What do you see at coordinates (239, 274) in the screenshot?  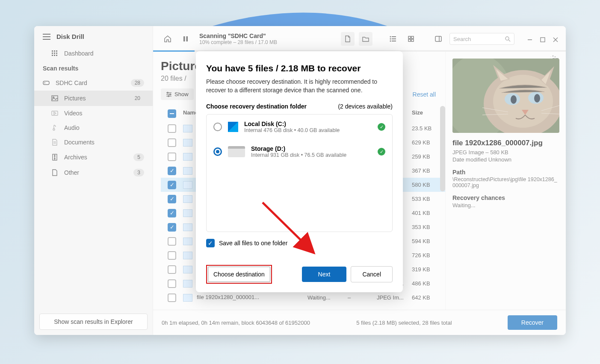 I see `choose-destination-highlight: Choose destination` at bounding box center [239, 274].